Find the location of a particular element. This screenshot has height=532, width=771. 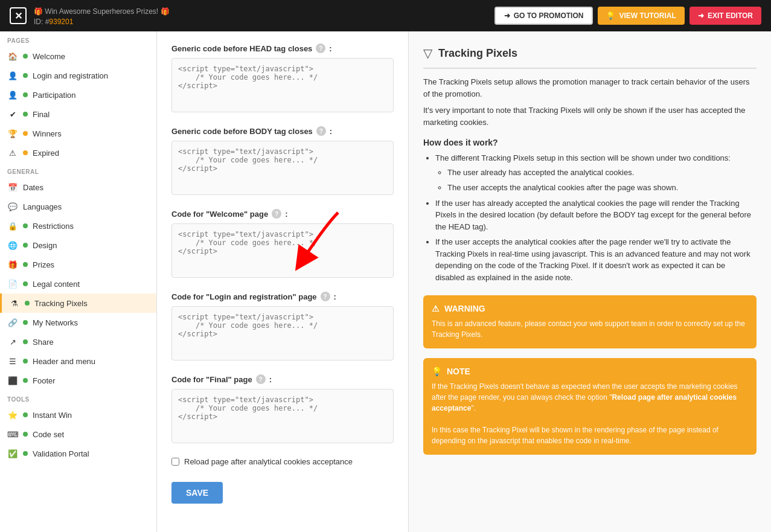

sidebar-item-label: Header and menu is located at coordinates (64, 361).